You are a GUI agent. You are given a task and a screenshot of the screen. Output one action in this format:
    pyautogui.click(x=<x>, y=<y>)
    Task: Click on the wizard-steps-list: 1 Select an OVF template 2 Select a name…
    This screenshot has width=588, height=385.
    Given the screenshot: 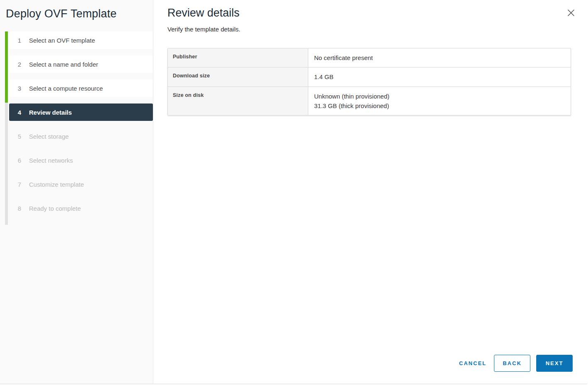 What is the action you would take?
    pyautogui.click(x=81, y=128)
    